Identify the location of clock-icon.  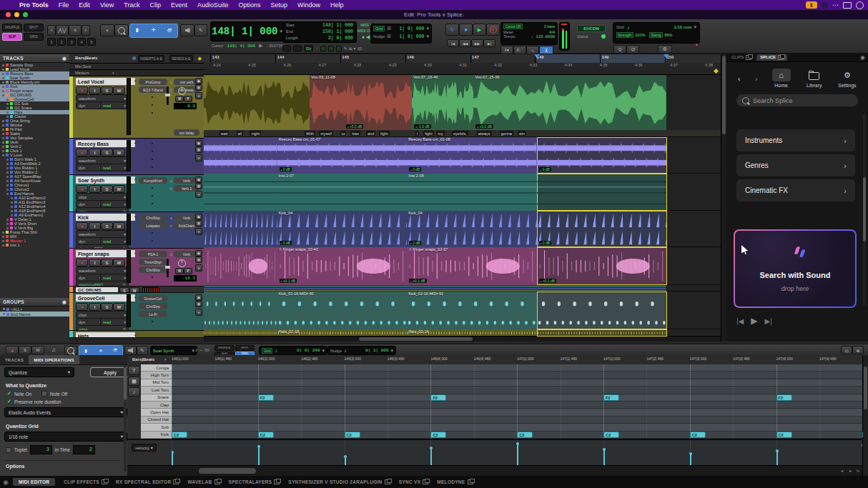
(859, 6).